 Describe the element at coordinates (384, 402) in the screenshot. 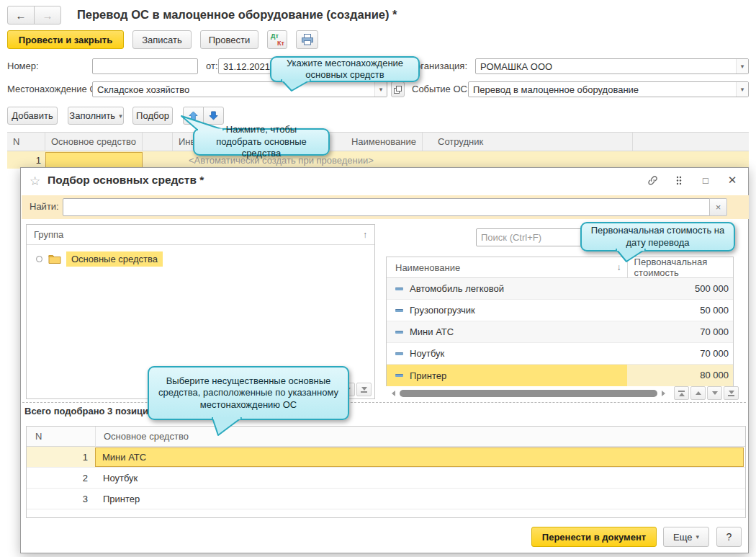

I see `divider` at that location.